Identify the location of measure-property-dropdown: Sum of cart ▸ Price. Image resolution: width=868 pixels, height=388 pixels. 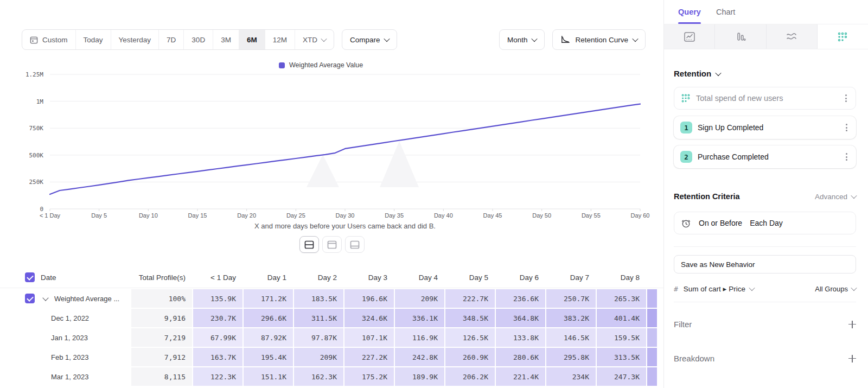
(719, 289).